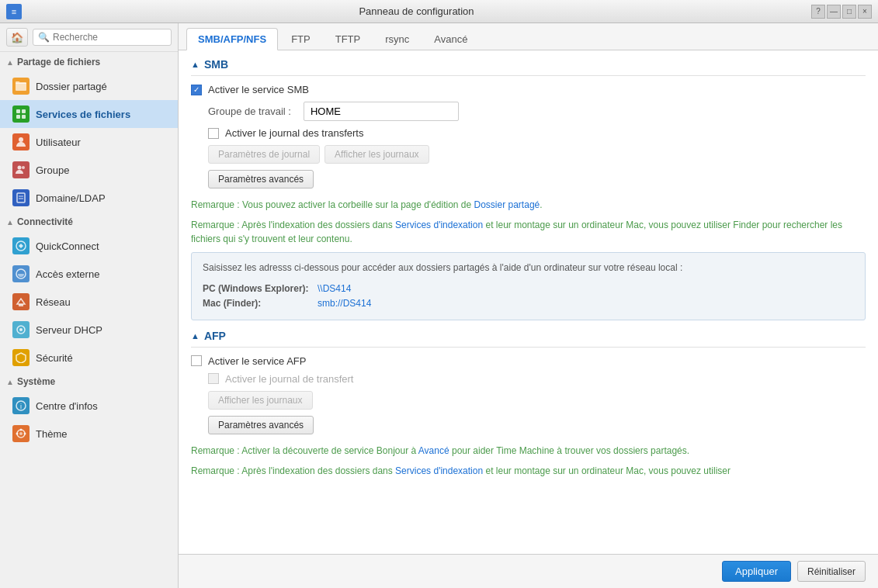  Describe the element at coordinates (213, 133) in the screenshot. I see `activate-journal-smb-checkbox` at that location.